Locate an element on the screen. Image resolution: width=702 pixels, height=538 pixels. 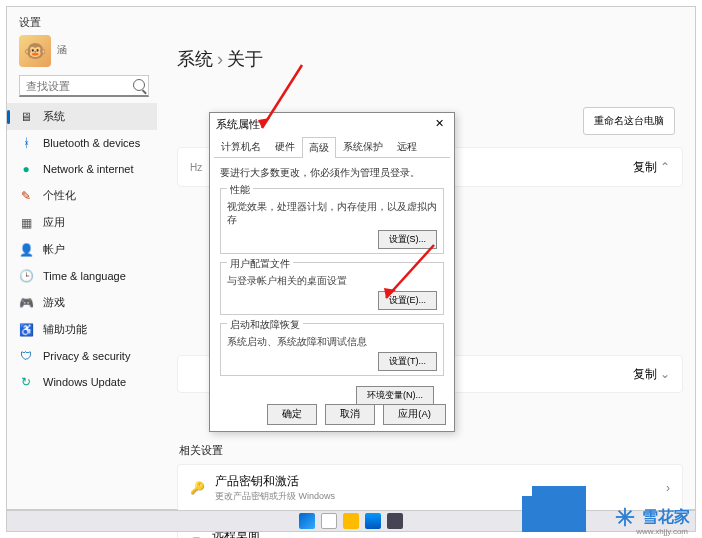
sidebar-item-label: 系统 is located at coordinates (54, 116).